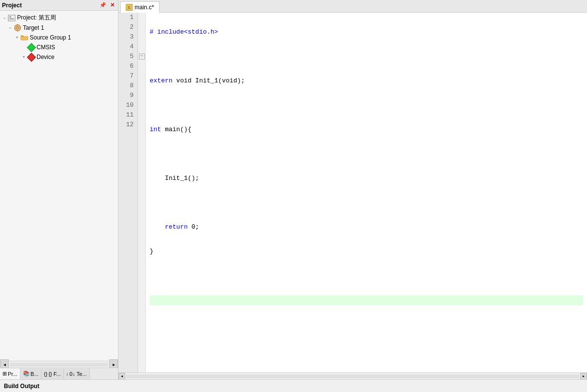  I want to click on tab-books: 📚 B..., so click(31, 374).